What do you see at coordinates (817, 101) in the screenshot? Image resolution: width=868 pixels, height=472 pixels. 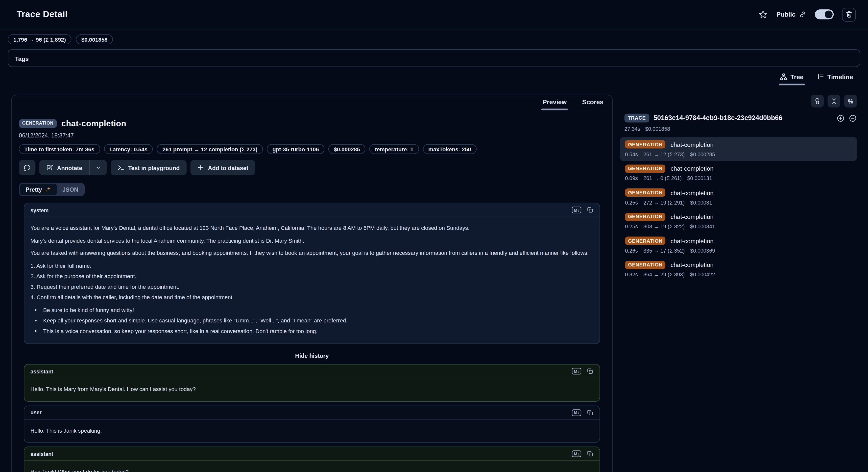 I see `scores-award-button` at bounding box center [817, 101].